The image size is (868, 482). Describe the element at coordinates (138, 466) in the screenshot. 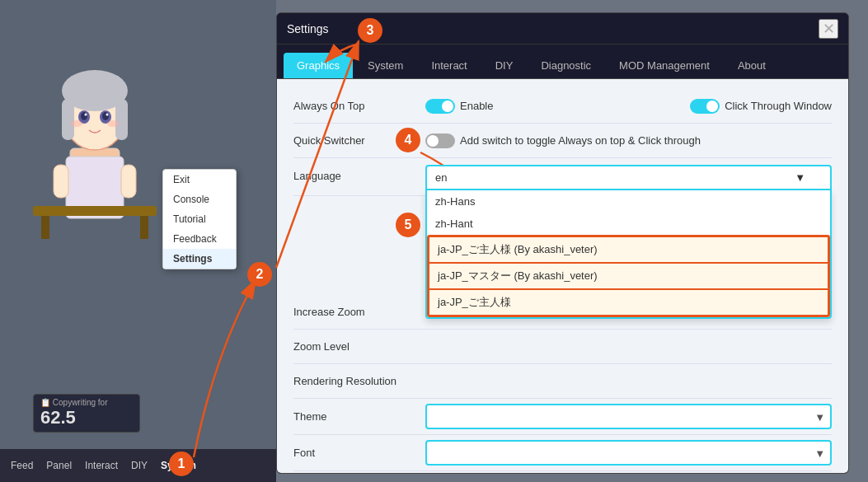

I see `taskbar: Feed Panel Interact DIY System` at that location.